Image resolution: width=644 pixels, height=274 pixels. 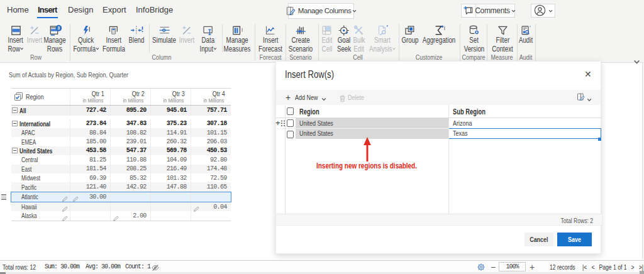 I want to click on svg-text: 3, so click(x=58, y=28).